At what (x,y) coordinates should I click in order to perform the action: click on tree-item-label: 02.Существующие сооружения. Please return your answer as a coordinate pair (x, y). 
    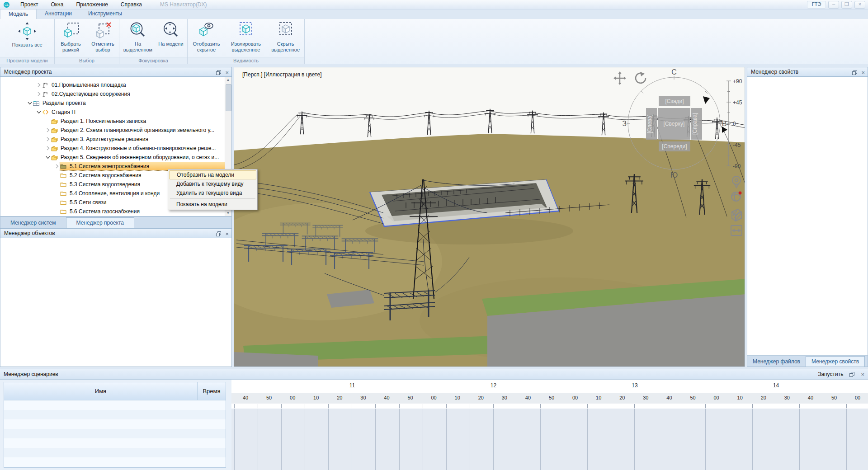
    Looking at the image, I should click on (91, 94).